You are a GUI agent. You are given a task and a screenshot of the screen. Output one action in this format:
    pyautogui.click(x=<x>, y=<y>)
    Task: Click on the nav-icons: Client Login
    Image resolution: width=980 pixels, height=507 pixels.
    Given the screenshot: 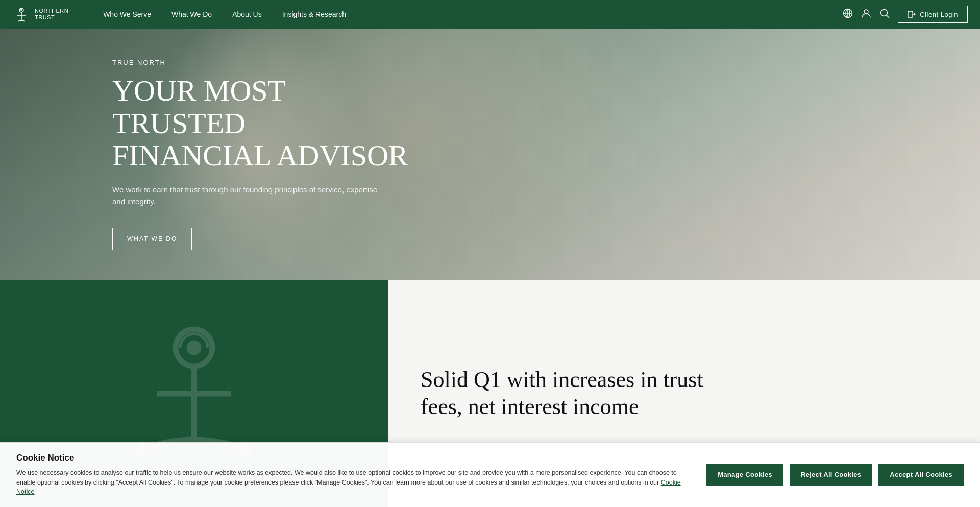 What is the action you would take?
    pyautogui.click(x=905, y=14)
    